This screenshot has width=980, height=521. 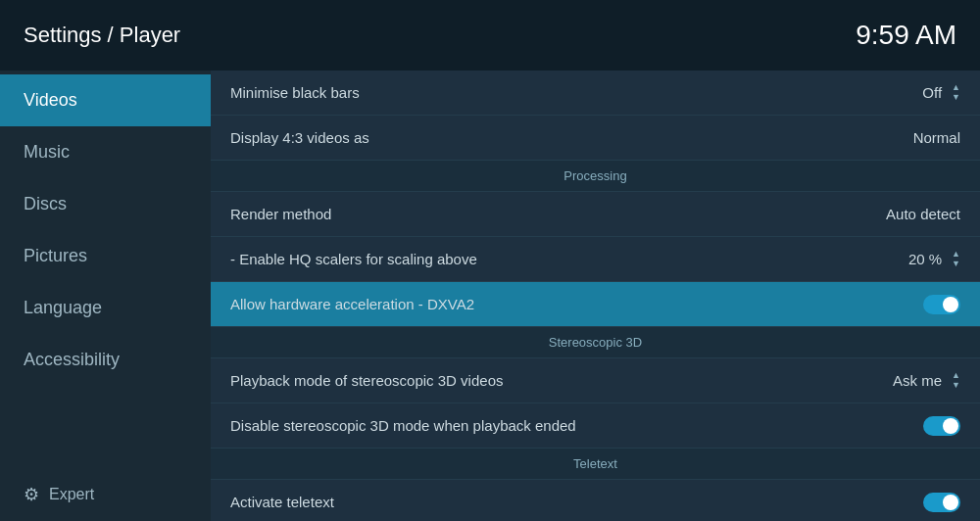 I want to click on setting-label: Allow hardware acceleration - DXVA2, so click(x=353, y=304).